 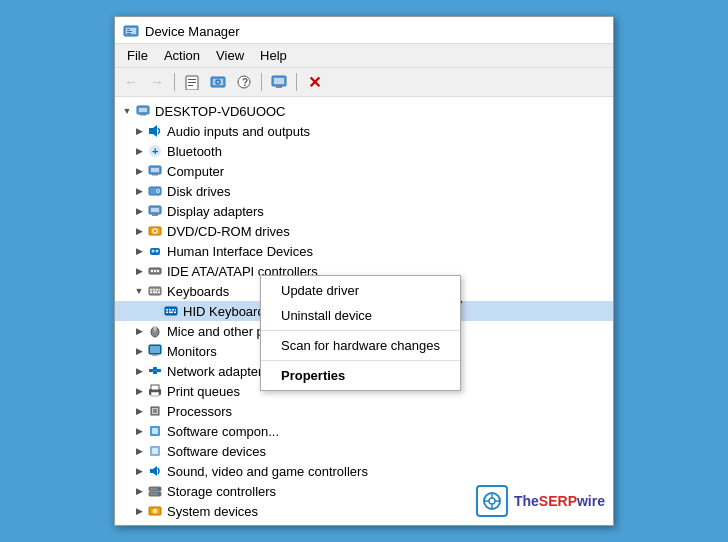 What do you see at coordinates (138, 56) in the screenshot?
I see `menu-file: File` at bounding box center [138, 56].